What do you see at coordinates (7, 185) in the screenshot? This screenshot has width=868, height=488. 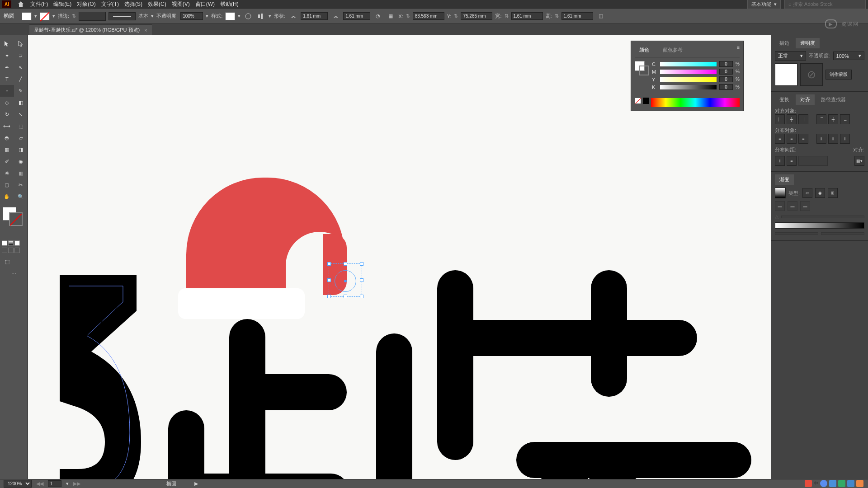 I see `artboard-tool: ▢` at bounding box center [7, 185].